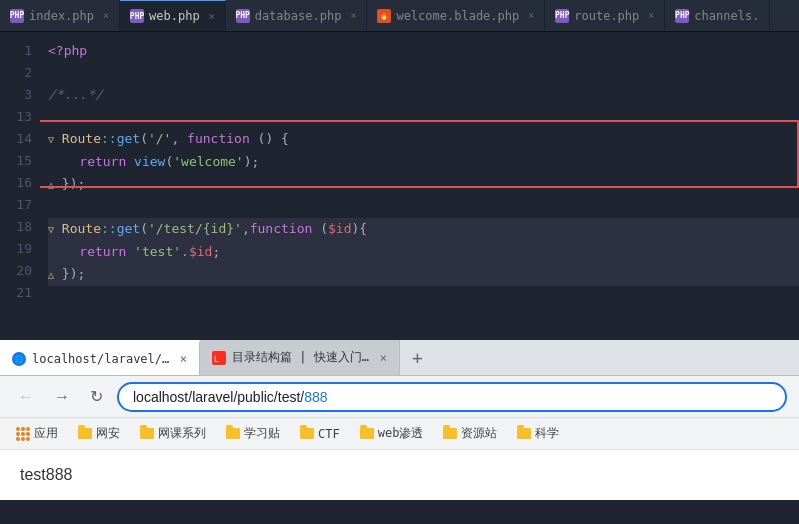 Image resolution: width=799 pixels, height=524 pixels. I want to click on browser-tab-localhost: 🌐 localhost/laravel/public/test/8 ×, so click(100, 358).